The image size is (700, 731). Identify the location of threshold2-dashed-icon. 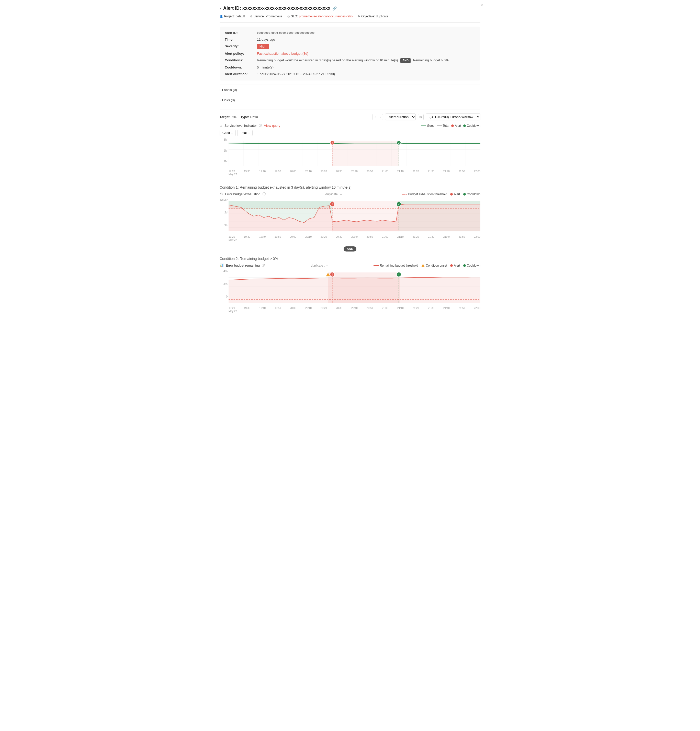
(376, 266).